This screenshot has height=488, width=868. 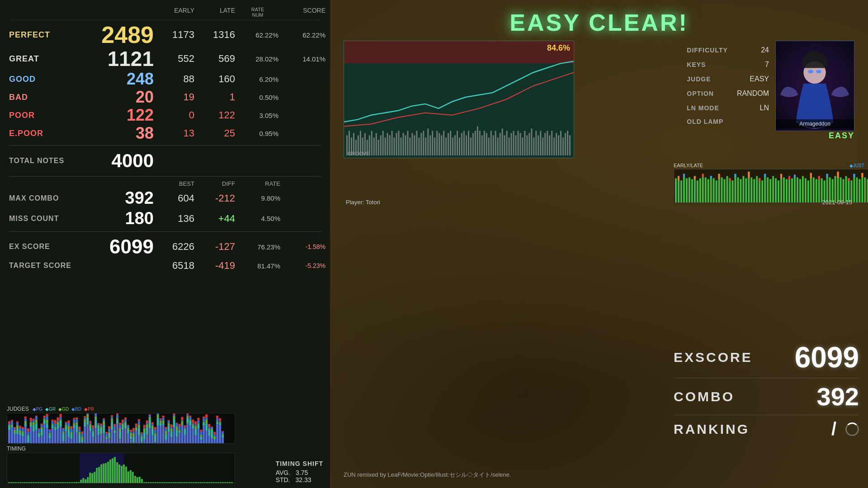 What do you see at coordinates (707, 79) in the screenshot?
I see `judge-label: JUDGE` at bounding box center [707, 79].